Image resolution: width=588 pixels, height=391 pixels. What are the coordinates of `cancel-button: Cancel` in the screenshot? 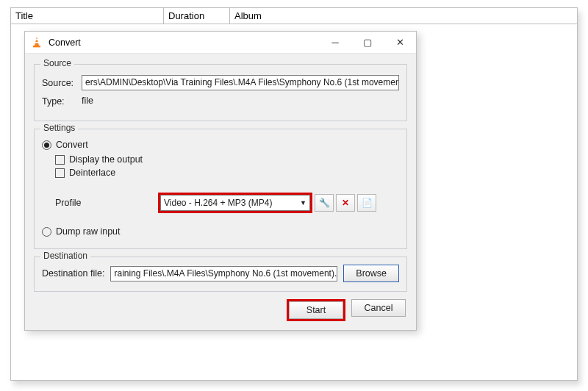 It's located at (379, 308).